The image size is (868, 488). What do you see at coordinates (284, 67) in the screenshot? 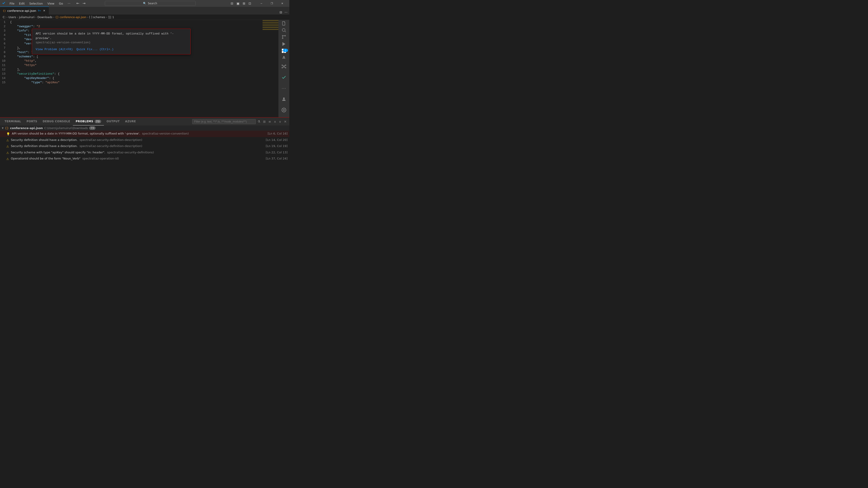
I see `network-icon` at bounding box center [284, 67].